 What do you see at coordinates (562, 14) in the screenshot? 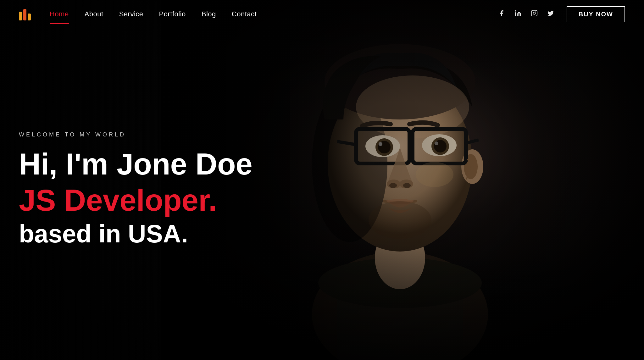
I see `nav-right: BUY NOW` at bounding box center [562, 14].